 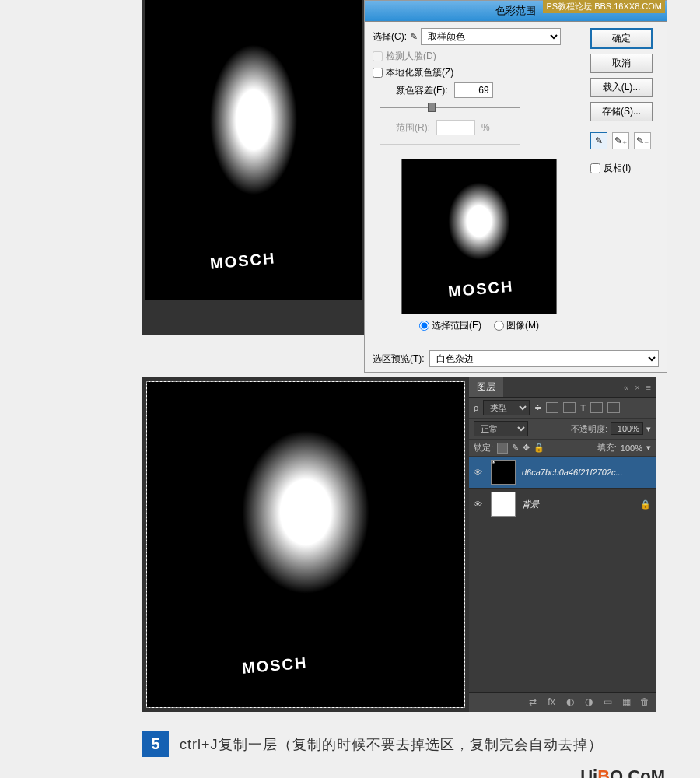 I want to click on document-preview-left, so click(x=254, y=167).